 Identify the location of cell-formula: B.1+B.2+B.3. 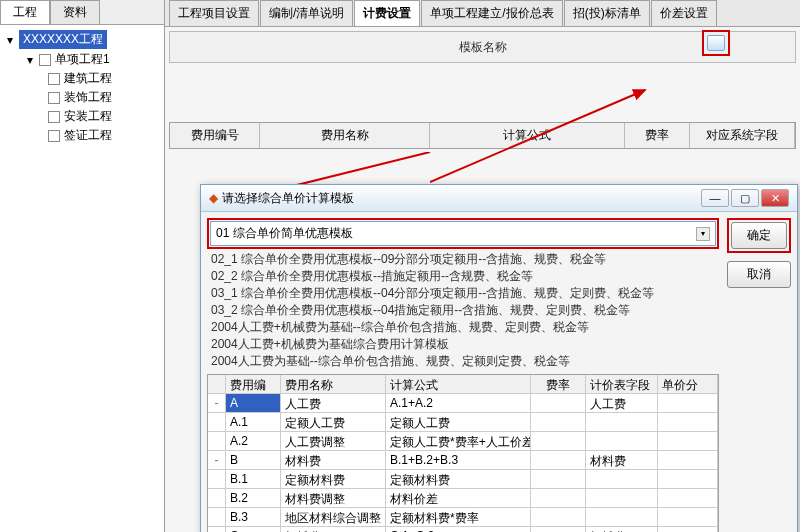
(458, 460).